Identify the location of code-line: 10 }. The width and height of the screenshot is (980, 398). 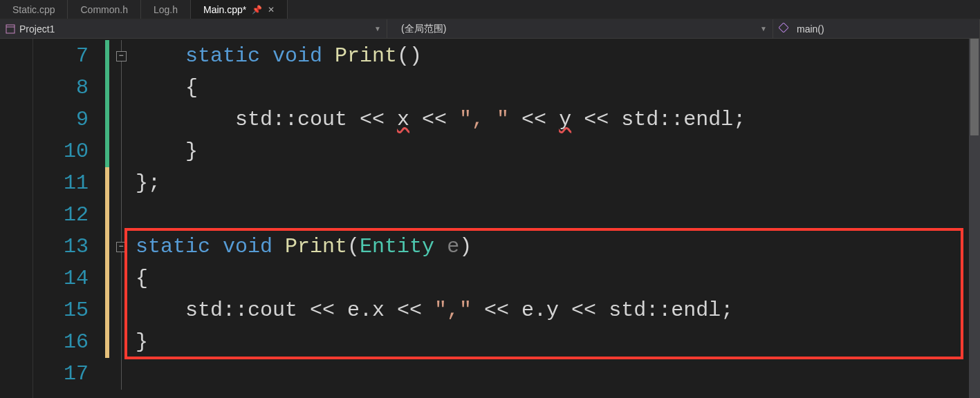
(506, 151).